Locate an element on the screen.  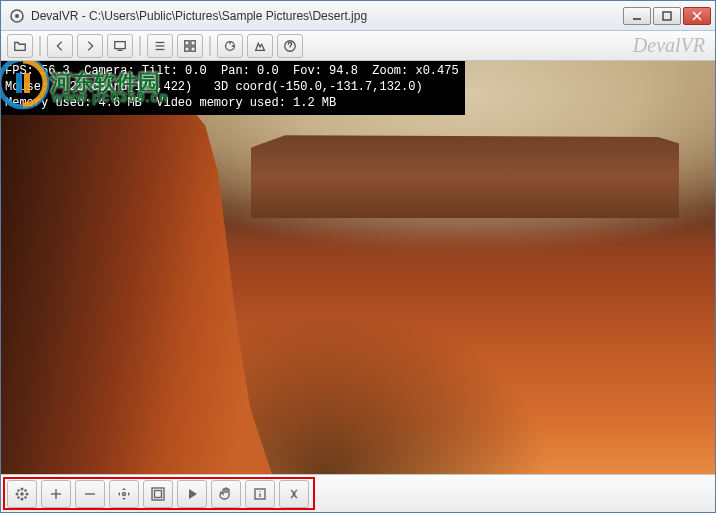
brand-label: DevalVR is located at coordinates (669, 46).